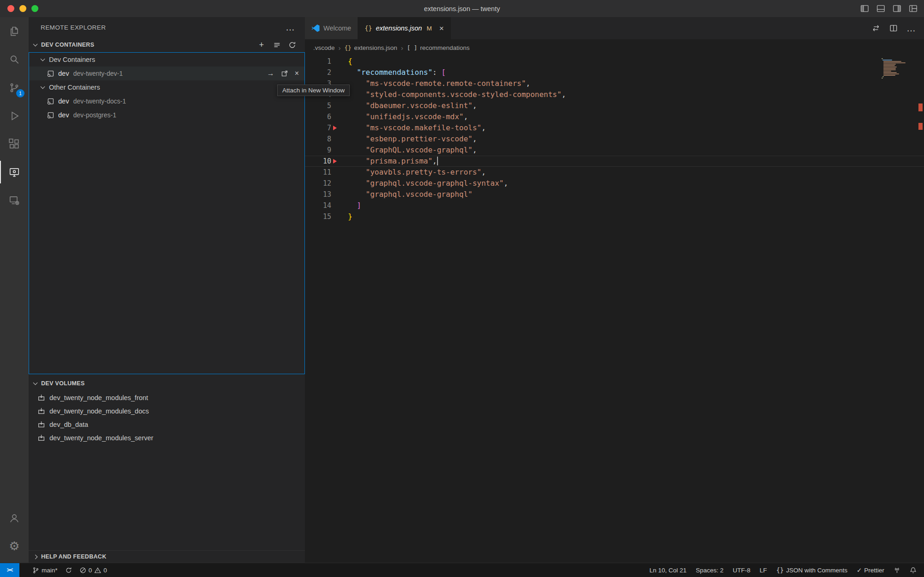 The height and width of the screenshot is (577, 924). I want to click on remote-explorer-icon, so click(14, 172).